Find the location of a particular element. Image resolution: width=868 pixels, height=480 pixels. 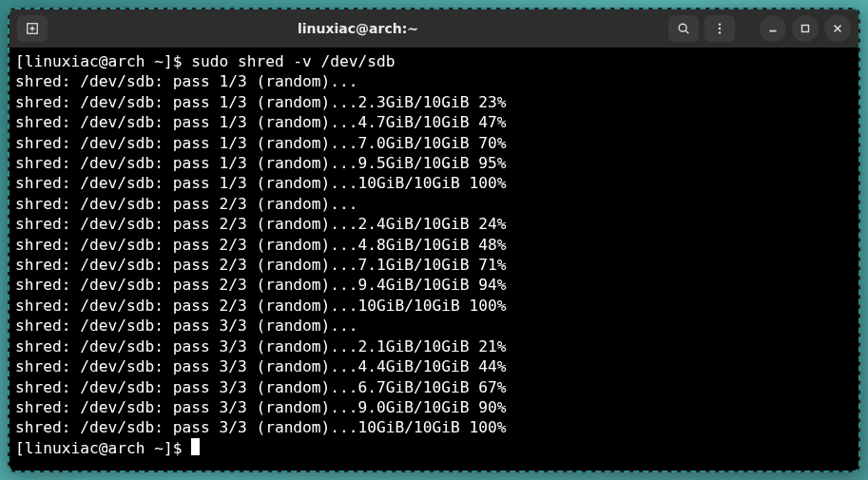

close-icon is located at coordinates (838, 29).